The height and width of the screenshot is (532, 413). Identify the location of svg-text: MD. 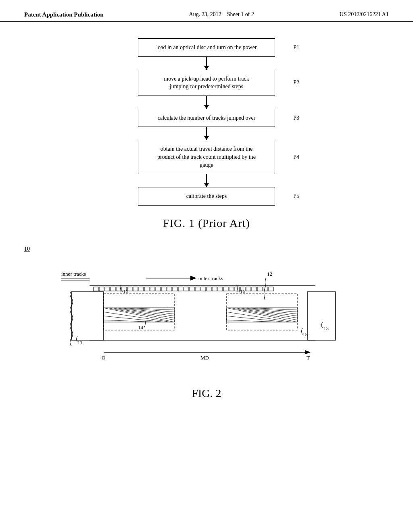
(205, 358).